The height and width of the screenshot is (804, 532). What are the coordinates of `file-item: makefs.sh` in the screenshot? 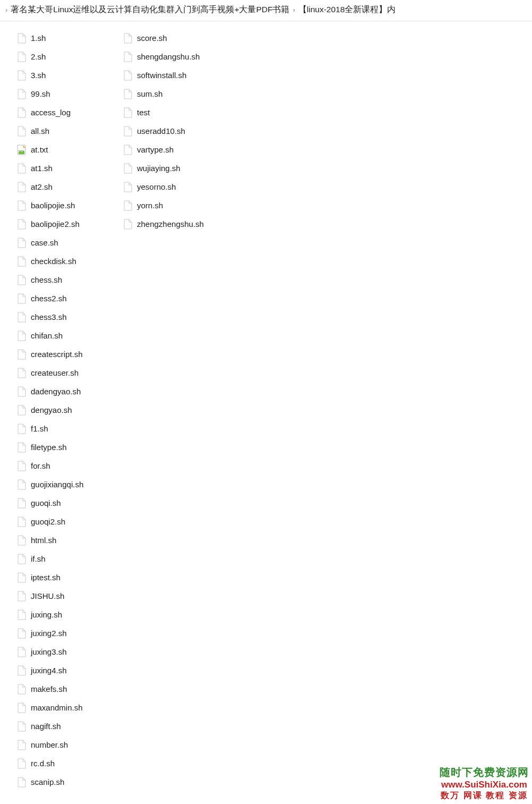 It's located at (68, 689).